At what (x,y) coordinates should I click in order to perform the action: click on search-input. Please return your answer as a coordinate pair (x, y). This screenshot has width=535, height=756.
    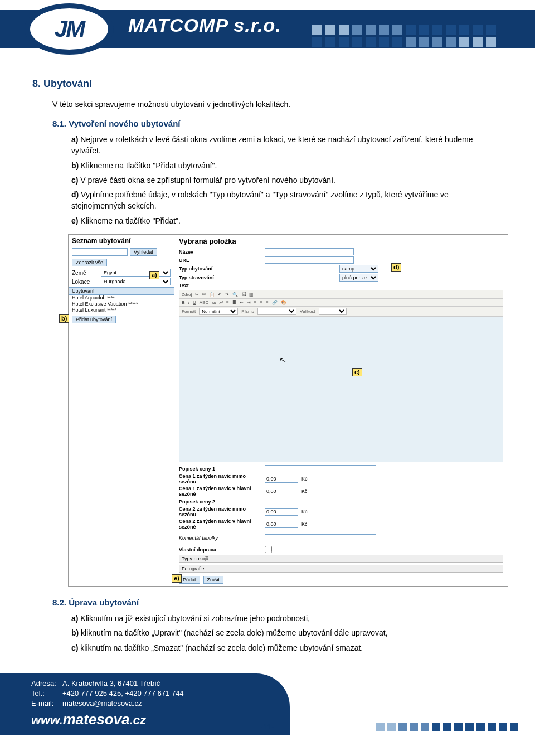
    Looking at the image, I should click on (100, 252).